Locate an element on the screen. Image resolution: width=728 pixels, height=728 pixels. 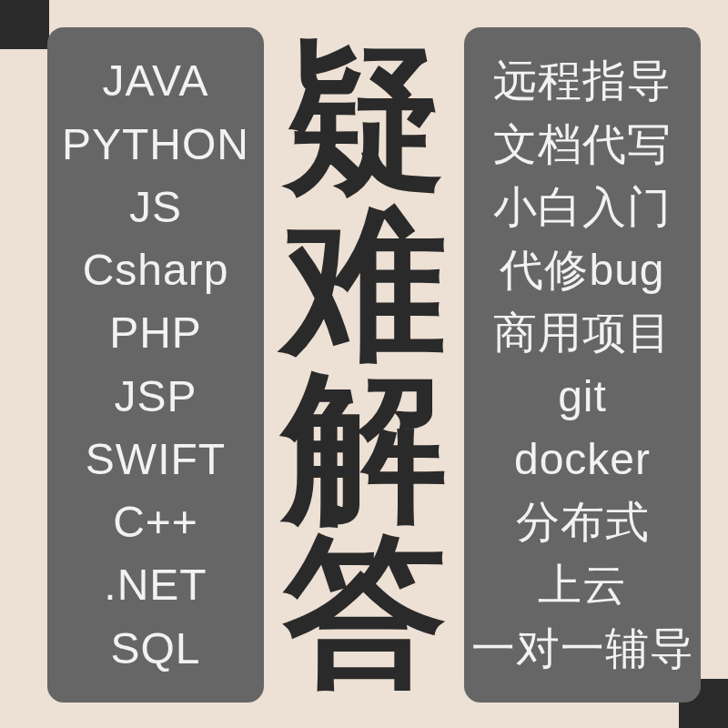
service-item: 上云 is located at coordinates (582, 585).